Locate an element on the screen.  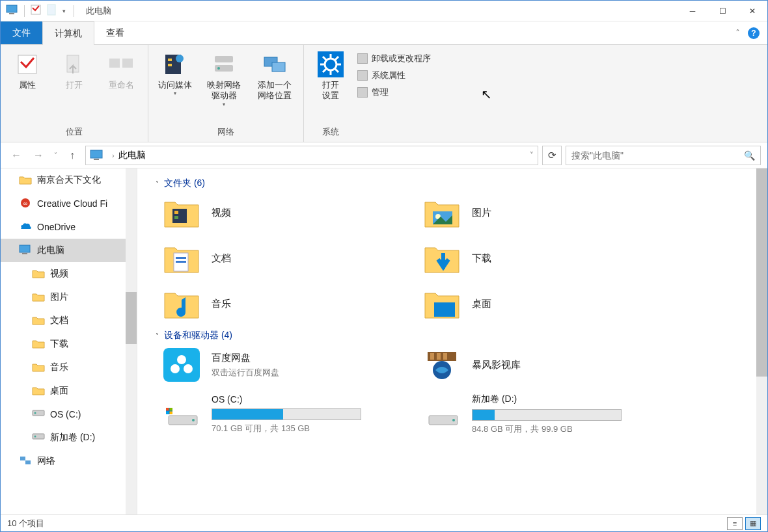
tree-item: 文档 is located at coordinates (69, 321).